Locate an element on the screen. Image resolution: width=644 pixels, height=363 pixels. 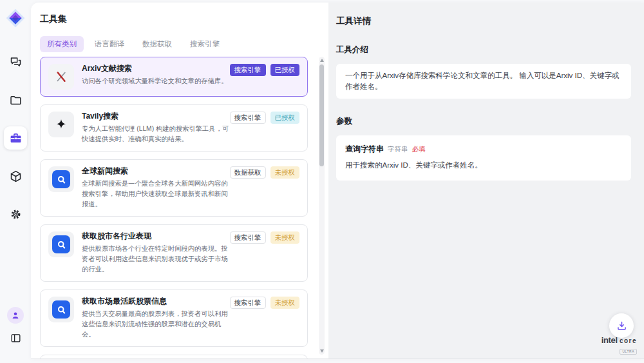
tool-name: 获取股市各行业表现 is located at coordinates (156, 236).